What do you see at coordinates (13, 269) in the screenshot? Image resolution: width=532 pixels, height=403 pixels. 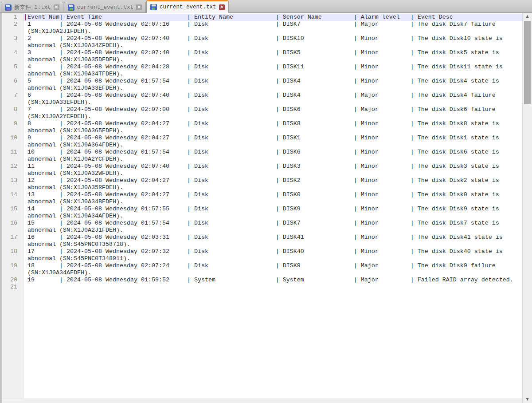 I see `line-number: 19` at bounding box center [13, 269].